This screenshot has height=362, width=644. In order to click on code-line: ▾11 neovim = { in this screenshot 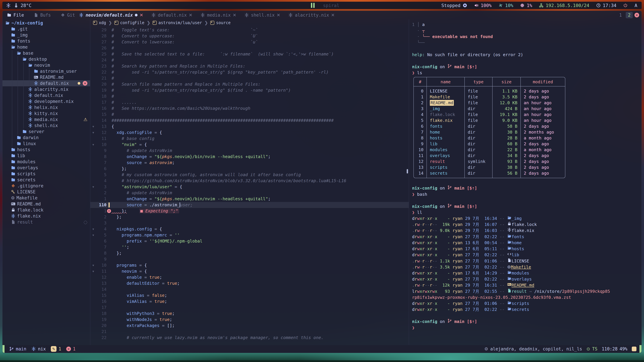, I will do `click(250, 271)`.